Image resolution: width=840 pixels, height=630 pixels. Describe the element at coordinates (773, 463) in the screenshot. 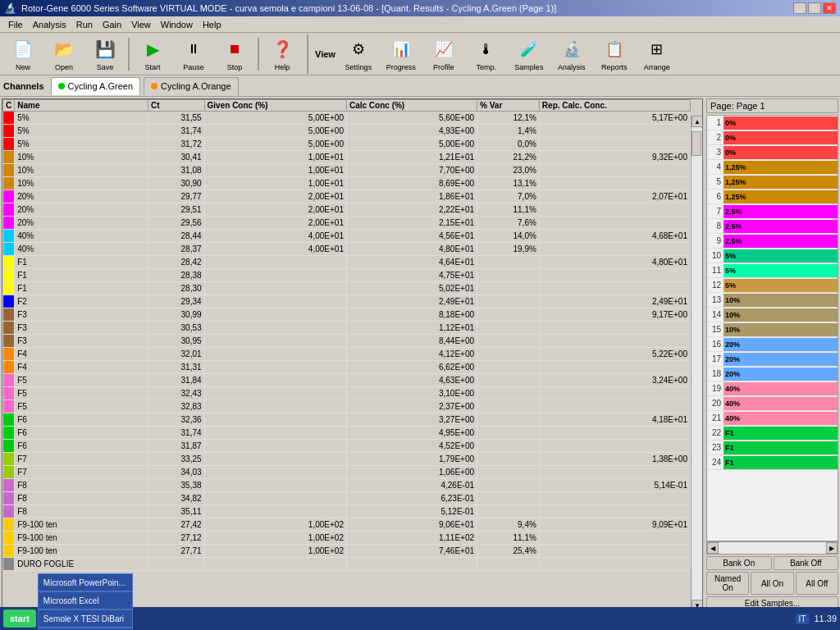

I see `page-list-item: 24F1` at that location.